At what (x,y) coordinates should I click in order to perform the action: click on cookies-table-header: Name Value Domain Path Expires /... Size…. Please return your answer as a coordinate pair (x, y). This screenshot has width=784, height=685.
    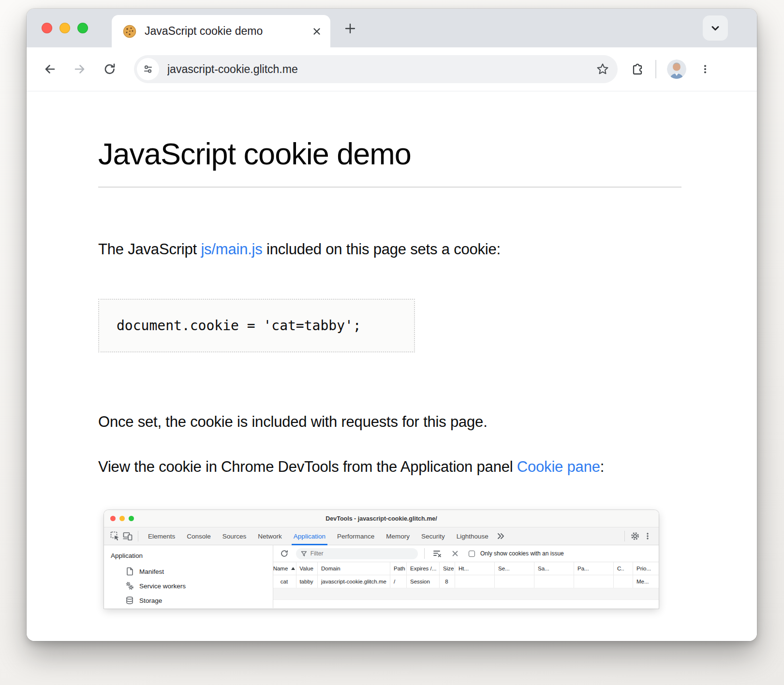
    Looking at the image, I should click on (466, 568).